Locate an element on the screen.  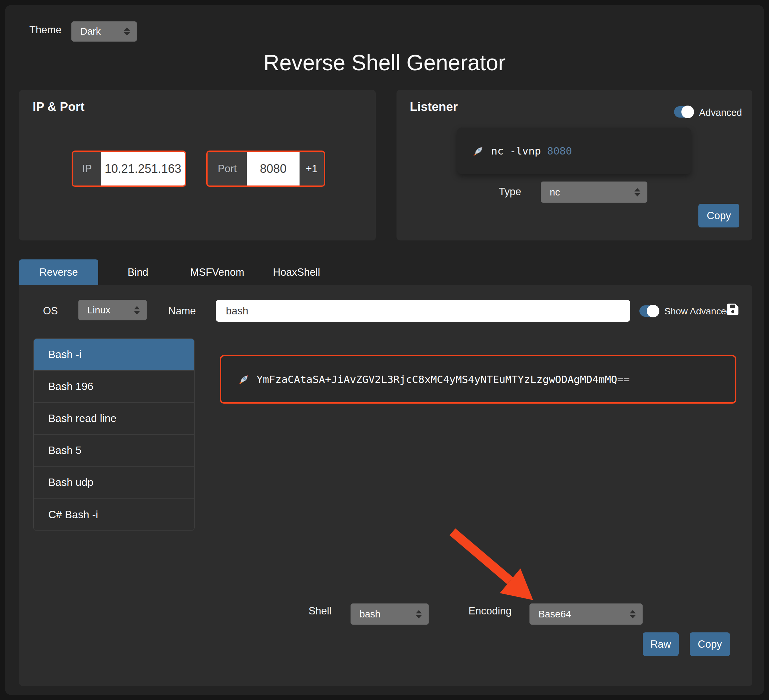
encoding-select-value: Base64 is located at coordinates (555, 614).